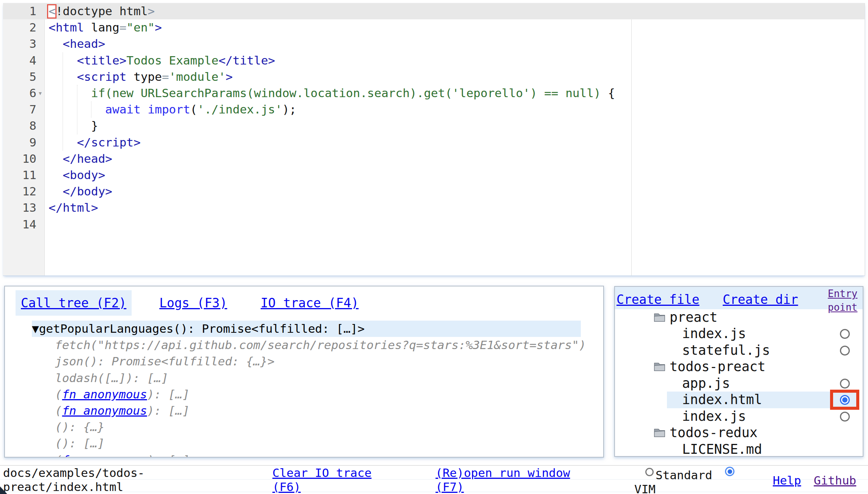 Image resolution: width=868 pixels, height=494 pixels. I want to click on code-token: <, so click(52, 11).